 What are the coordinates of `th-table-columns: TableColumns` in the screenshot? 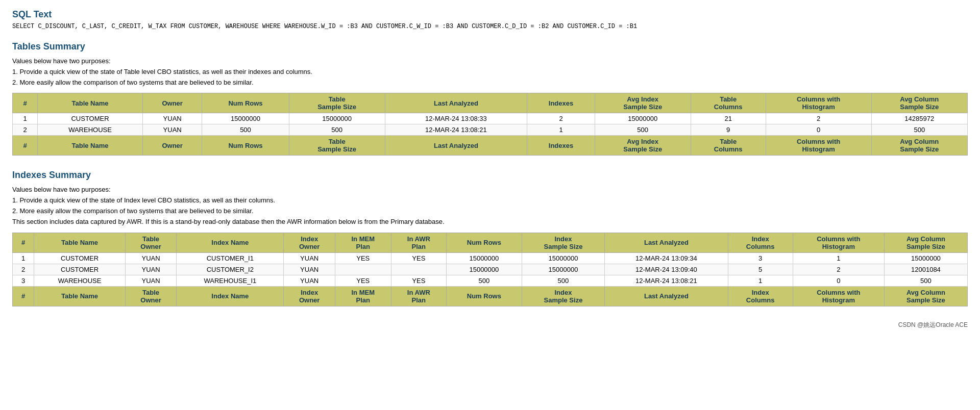 It's located at (728, 103).